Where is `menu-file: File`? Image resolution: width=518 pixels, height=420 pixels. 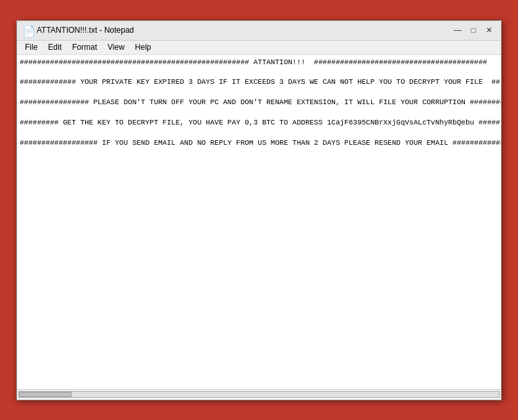
menu-file: File is located at coordinates (31, 47).